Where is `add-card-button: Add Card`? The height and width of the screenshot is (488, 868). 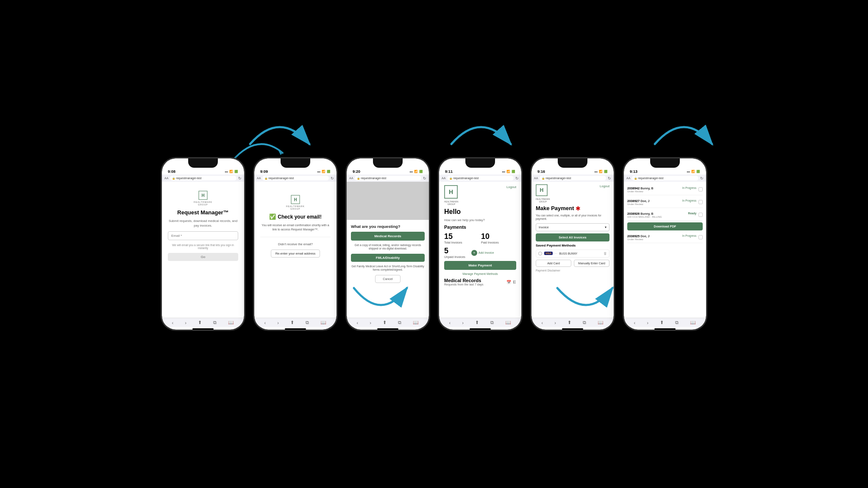
add-card-button: Add Card is located at coordinates (554, 263).